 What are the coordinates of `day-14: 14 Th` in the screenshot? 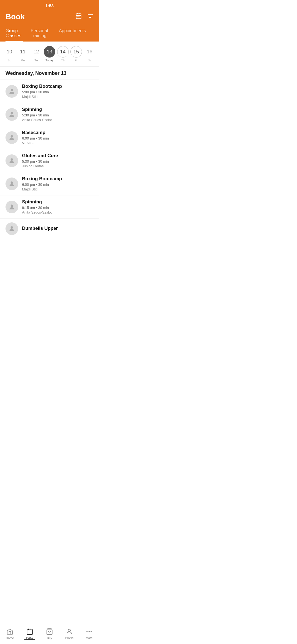 It's located at (63, 54).